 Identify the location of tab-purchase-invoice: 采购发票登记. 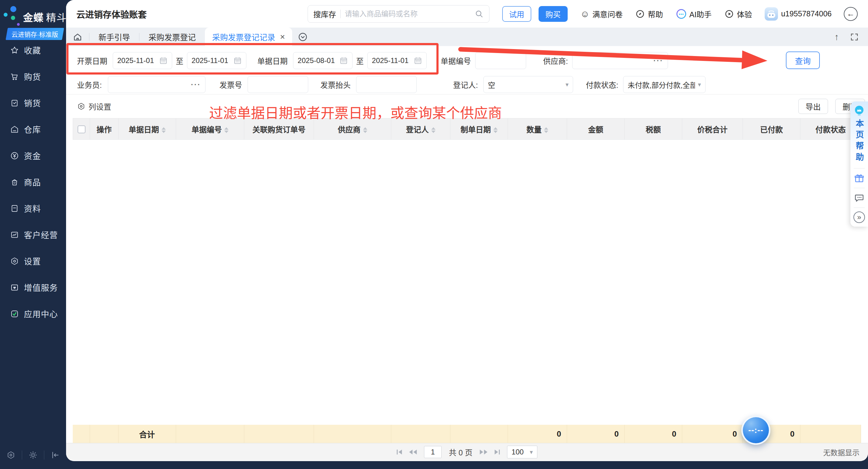
(172, 37).